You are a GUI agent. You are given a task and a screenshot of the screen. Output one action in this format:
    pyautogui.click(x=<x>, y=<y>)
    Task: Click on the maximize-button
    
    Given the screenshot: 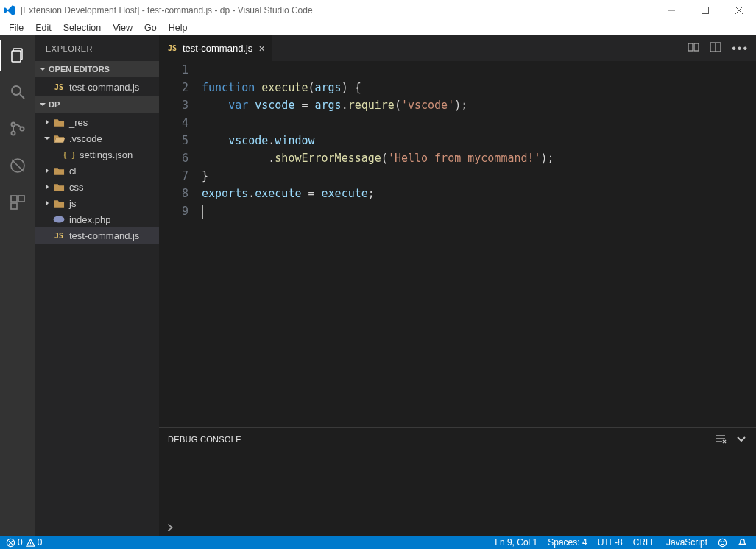 What is the action you would take?
    pyautogui.click(x=705, y=10)
    